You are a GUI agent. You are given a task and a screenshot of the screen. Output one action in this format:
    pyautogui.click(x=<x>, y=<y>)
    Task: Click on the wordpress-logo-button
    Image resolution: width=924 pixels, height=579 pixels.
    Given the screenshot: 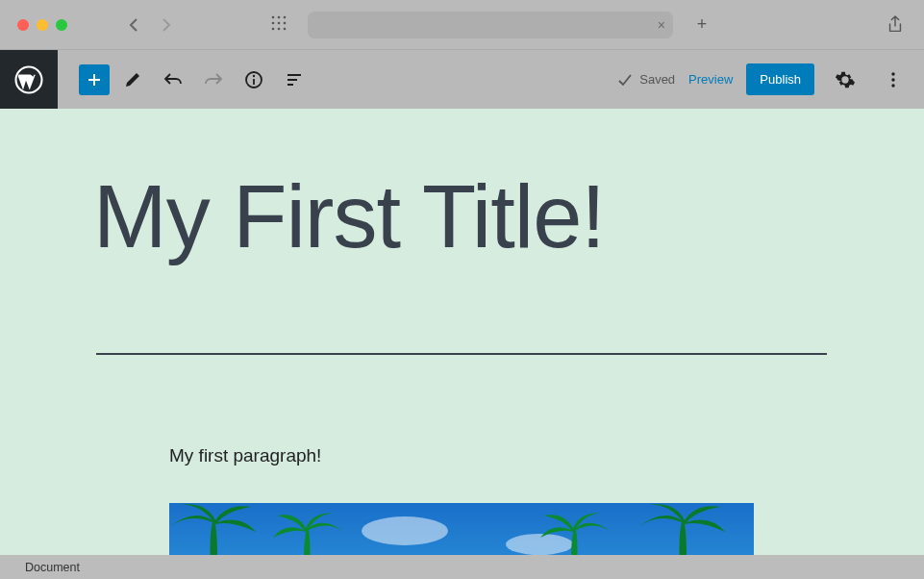 What is the action you would take?
    pyautogui.click(x=29, y=79)
    